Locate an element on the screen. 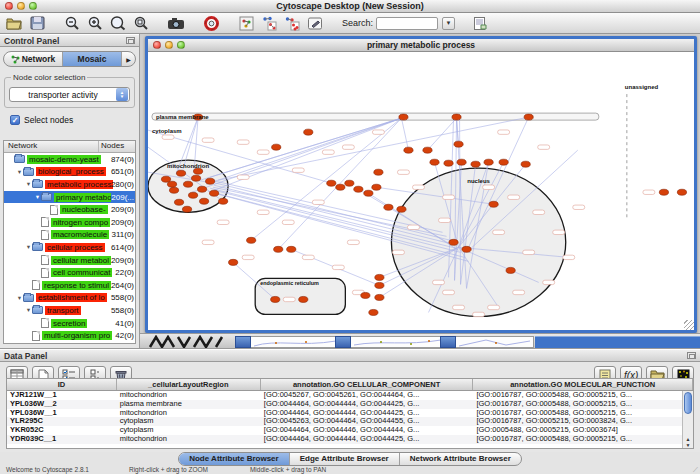 This screenshot has height=474, width=700. more-tabs-arrow: ▶ is located at coordinates (128, 59).